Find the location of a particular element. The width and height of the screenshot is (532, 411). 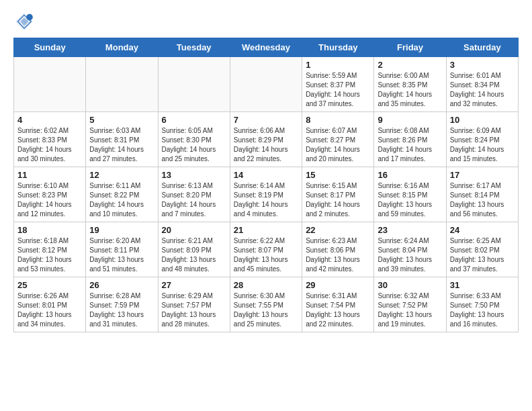

day-number: 14 is located at coordinates (266, 175).